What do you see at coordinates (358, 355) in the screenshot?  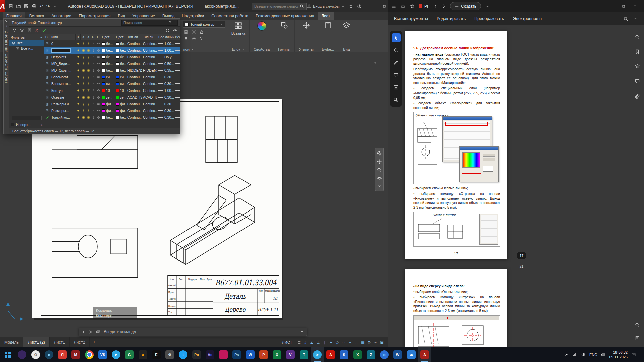 I see `taskbar-app-green2: X` at bounding box center [358, 355].